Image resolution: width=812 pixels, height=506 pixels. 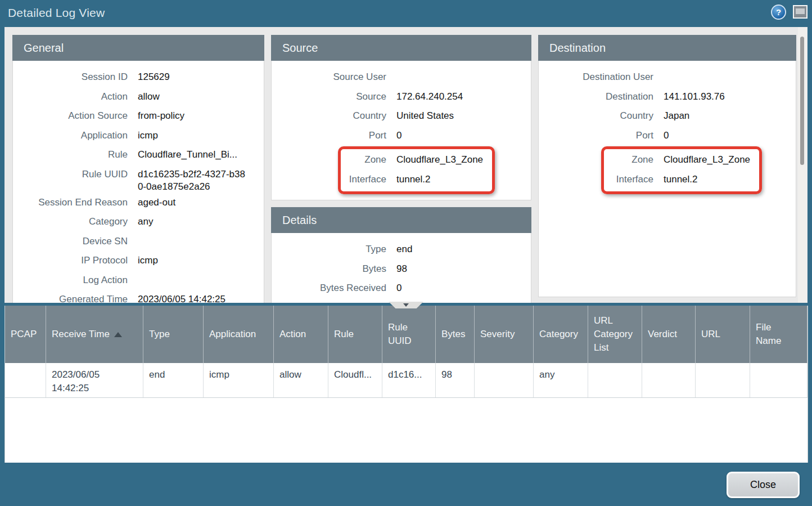 I want to click on field-label: Action, so click(x=70, y=97).